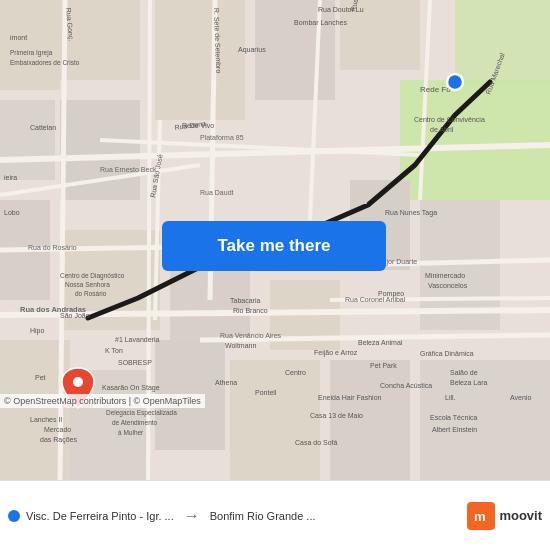  I want to click on svg-text: Rua Venâncio Aires, so click(251, 336).